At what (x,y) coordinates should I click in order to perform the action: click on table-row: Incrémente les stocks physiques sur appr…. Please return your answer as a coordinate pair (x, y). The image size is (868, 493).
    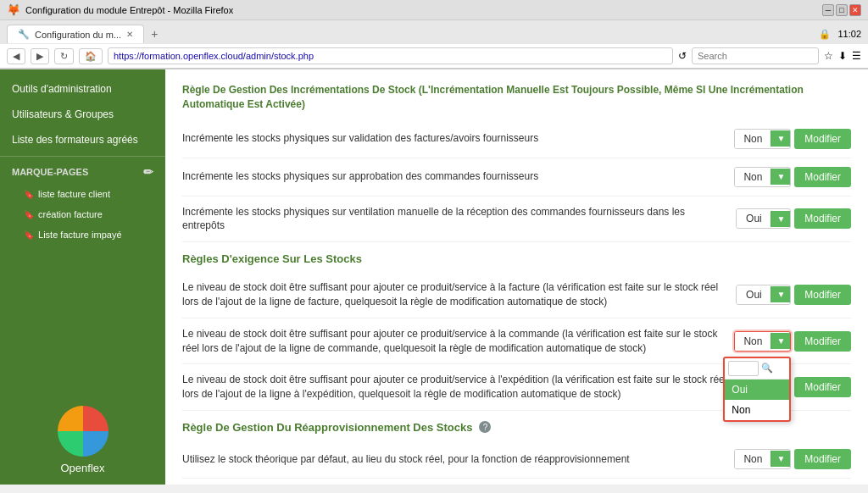
    Looking at the image, I should click on (517, 178).